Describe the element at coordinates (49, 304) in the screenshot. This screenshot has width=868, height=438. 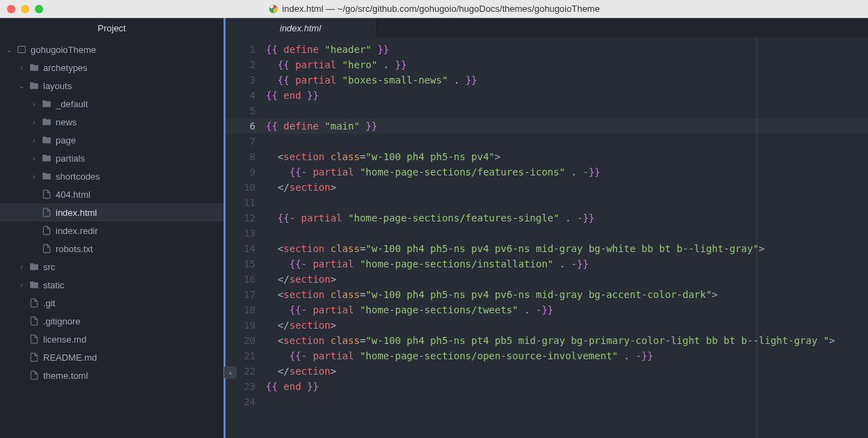
I see `tree-item-label: .git` at that location.